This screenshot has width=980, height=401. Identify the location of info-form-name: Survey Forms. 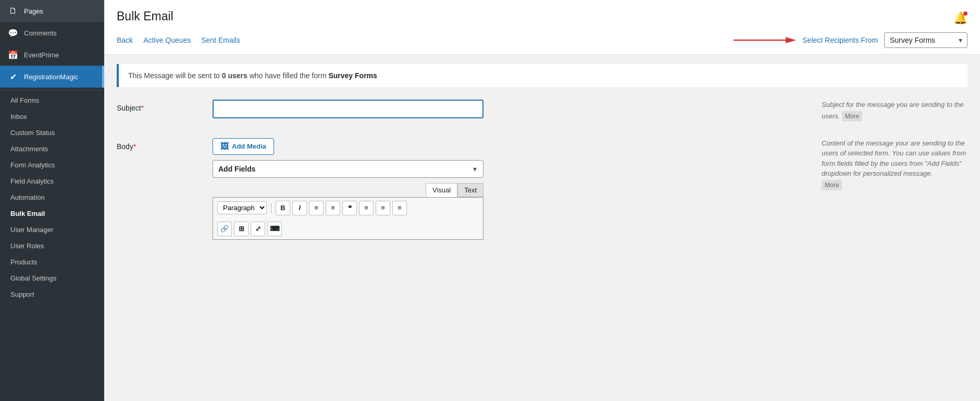
(352, 76).